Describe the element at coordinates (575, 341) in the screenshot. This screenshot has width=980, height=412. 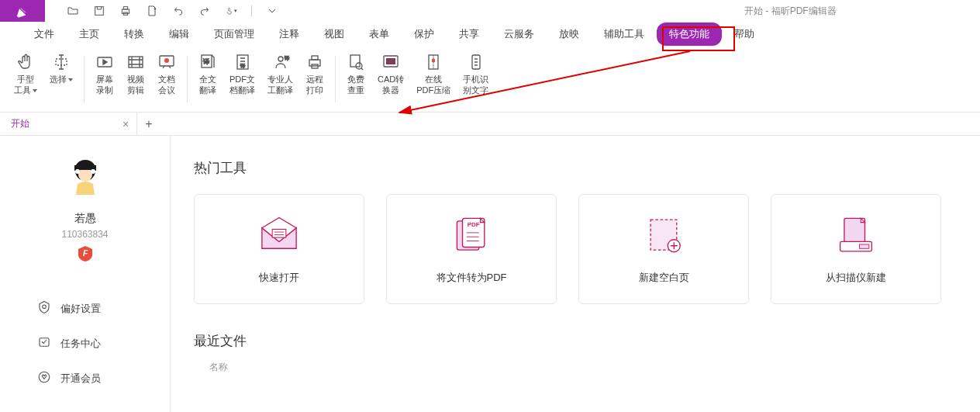
I see `recent-files-title: 最近文件` at that location.